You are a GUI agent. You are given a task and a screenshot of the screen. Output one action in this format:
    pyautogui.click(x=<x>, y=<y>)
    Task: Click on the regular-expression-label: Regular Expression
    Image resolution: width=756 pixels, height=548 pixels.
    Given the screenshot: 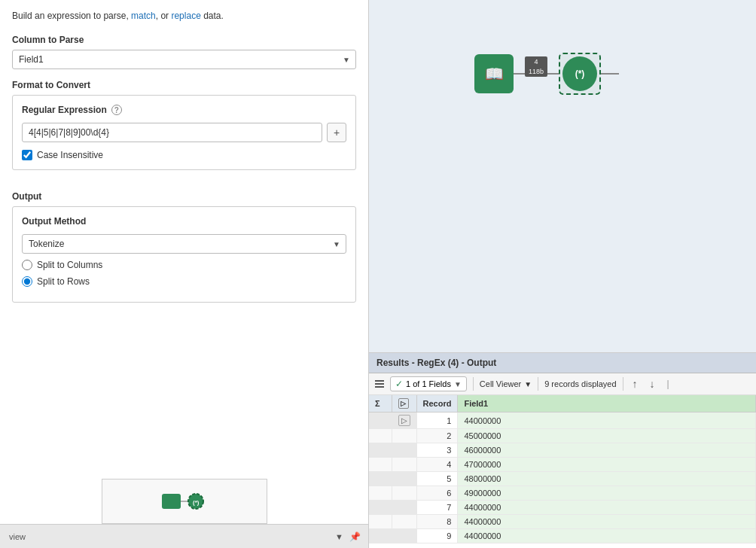 What is the action you would take?
    pyautogui.click(x=65, y=110)
    